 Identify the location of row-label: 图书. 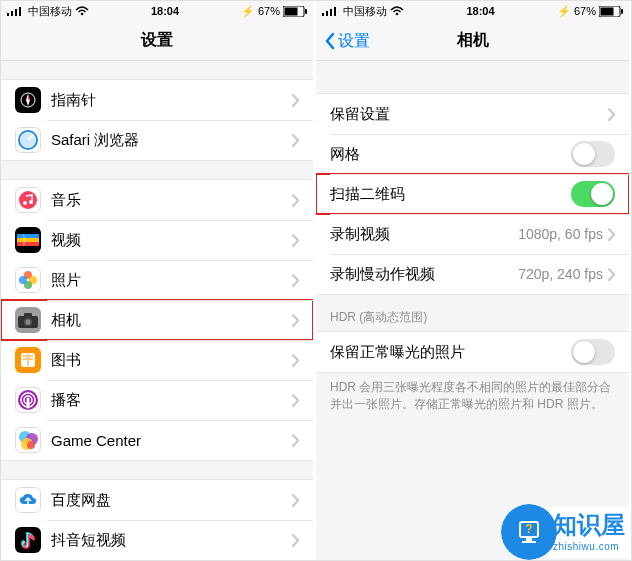
(171, 360).